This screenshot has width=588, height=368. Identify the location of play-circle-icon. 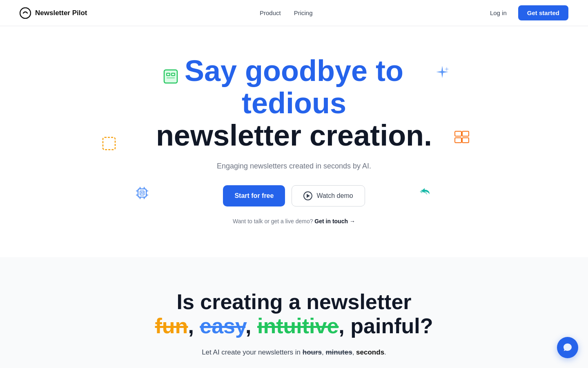
(308, 196).